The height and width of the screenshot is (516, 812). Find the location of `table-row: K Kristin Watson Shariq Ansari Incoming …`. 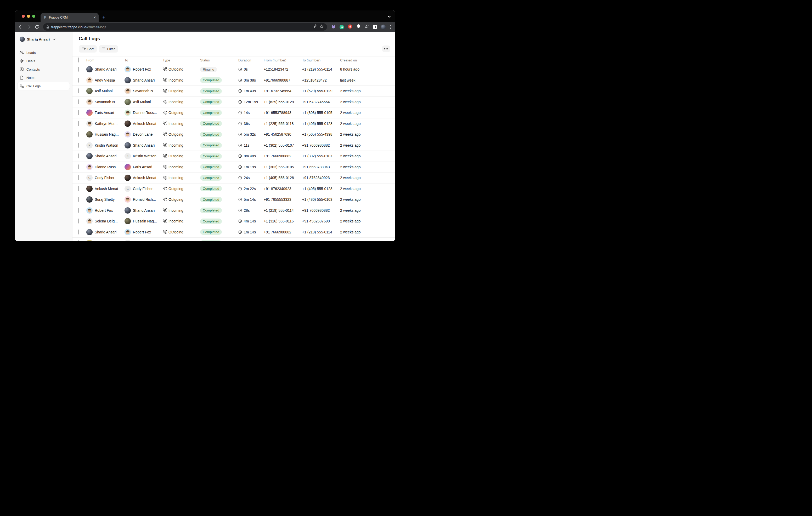

table-row: K Kristin Watson Shariq Ansari Incoming … is located at coordinates (234, 146).